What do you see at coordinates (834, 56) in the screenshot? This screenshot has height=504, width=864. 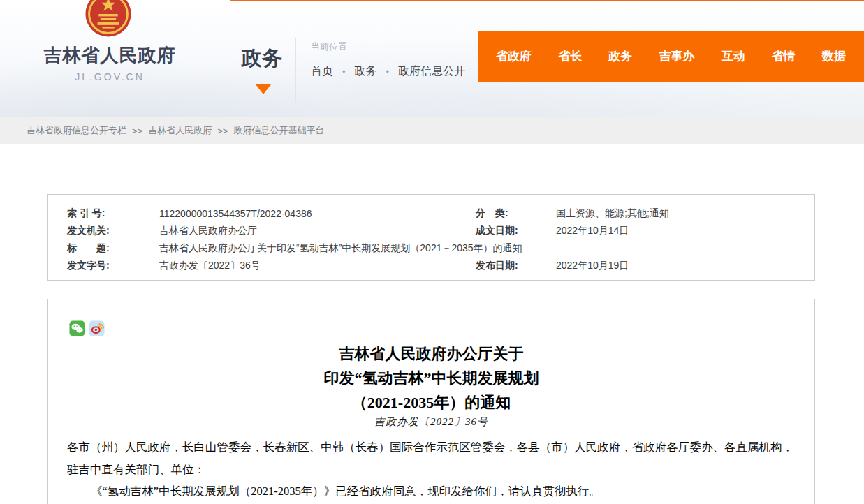 I see `nav-item-data: 数据` at bounding box center [834, 56].